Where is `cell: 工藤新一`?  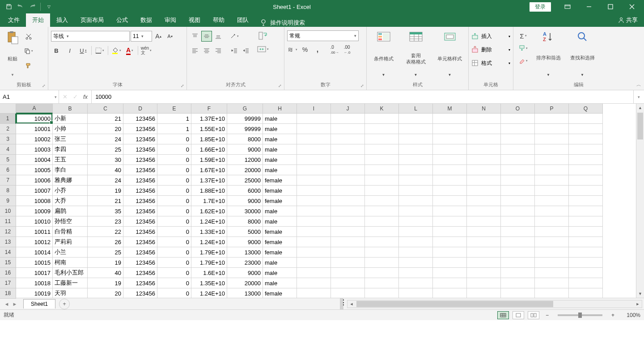
cell: 工藤新一 is located at coordinates (70, 283).